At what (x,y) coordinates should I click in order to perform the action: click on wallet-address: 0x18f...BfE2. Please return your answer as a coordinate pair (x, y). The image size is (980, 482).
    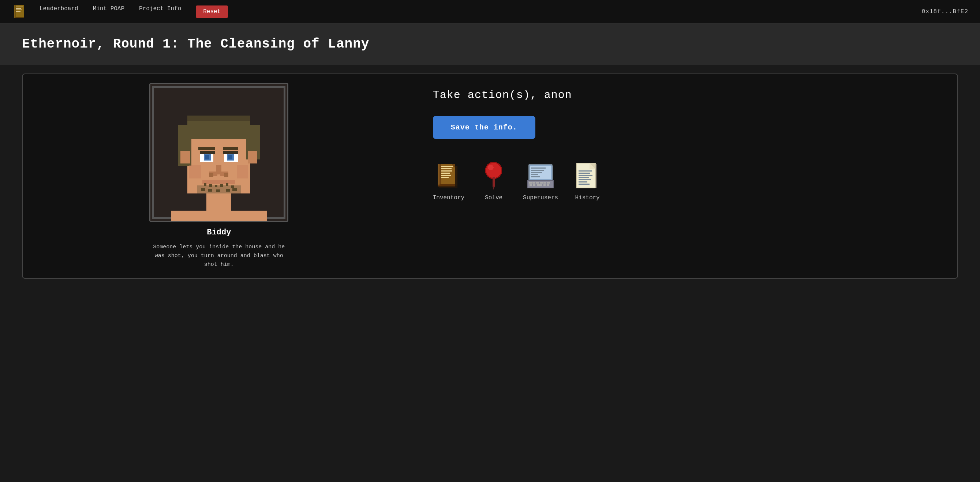
    Looking at the image, I should click on (945, 11).